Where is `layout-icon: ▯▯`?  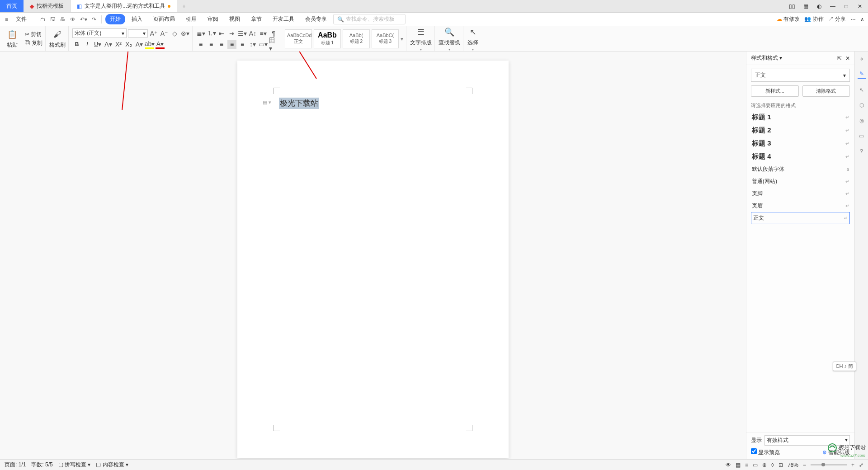 layout-icon: ▯▯ is located at coordinates (792, 6).